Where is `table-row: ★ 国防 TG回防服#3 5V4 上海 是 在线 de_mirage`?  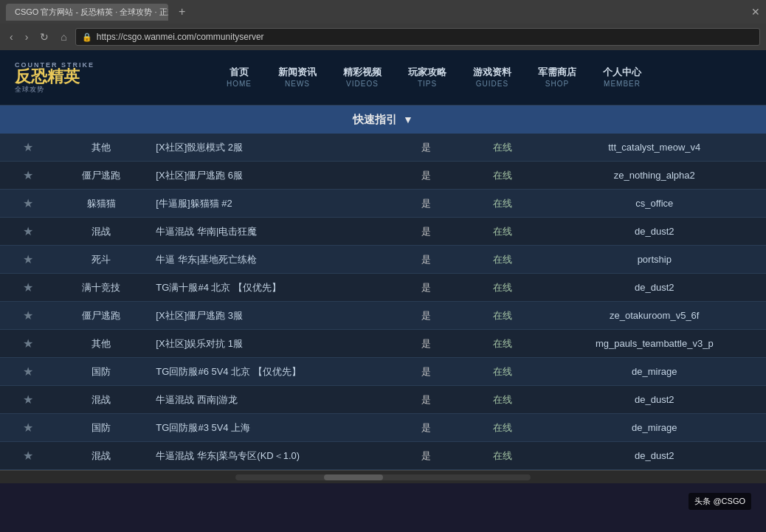
table-row: ★ 国防 TG回防服#3 5V4 上海 是 在线 de_mirage is located at coordinates (383, 428).